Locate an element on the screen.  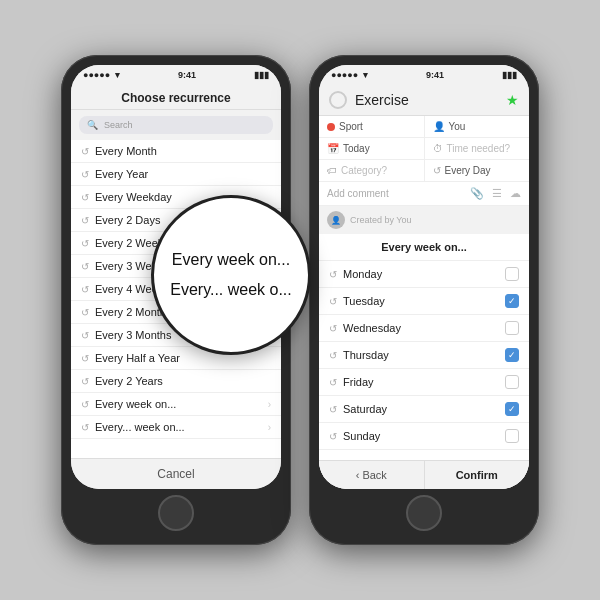
wifi-icon: ▾ is located at coordinates (118, 75).